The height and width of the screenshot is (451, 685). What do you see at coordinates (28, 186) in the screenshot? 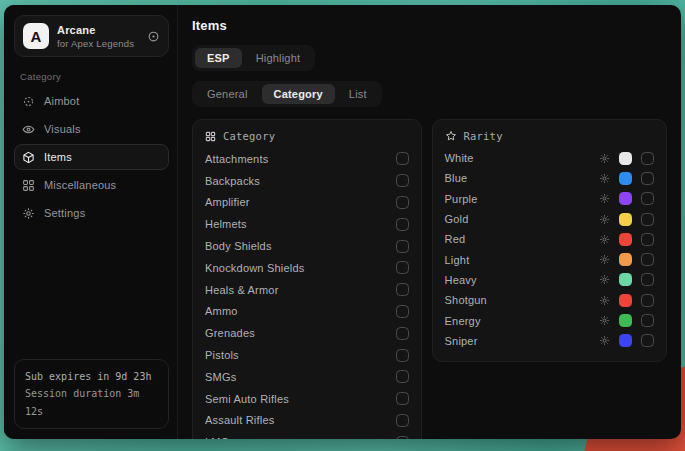
I see `grid-icon` at bounding box center [28, 186].